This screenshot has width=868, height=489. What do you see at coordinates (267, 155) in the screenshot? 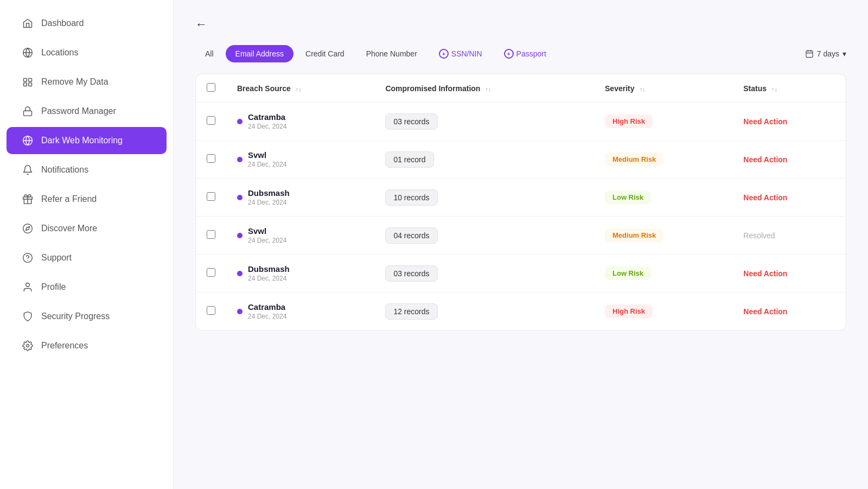
I see `source-name-2: Svwl` at bounding box center [267, 155].